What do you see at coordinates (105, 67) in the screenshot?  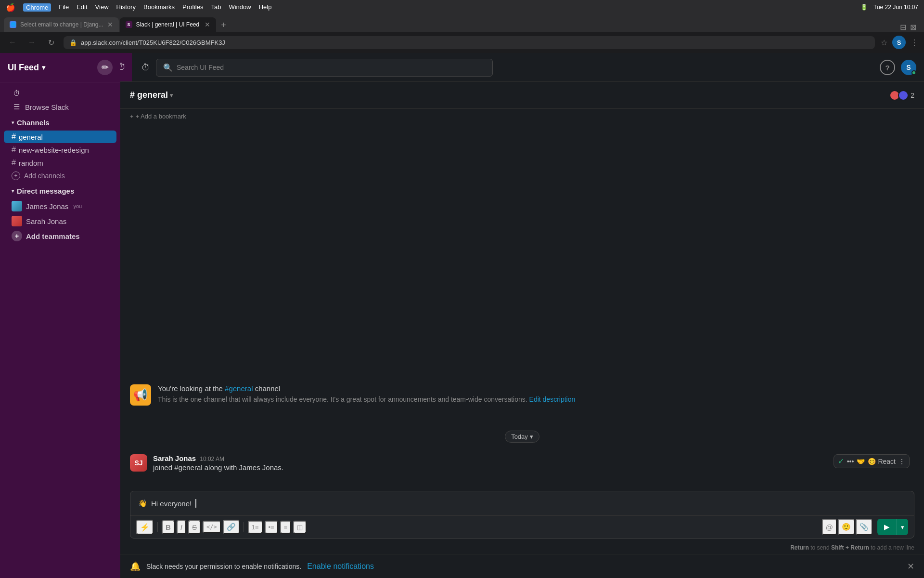 I see `compose-icon: ✏` at bounding box center [105, 67].